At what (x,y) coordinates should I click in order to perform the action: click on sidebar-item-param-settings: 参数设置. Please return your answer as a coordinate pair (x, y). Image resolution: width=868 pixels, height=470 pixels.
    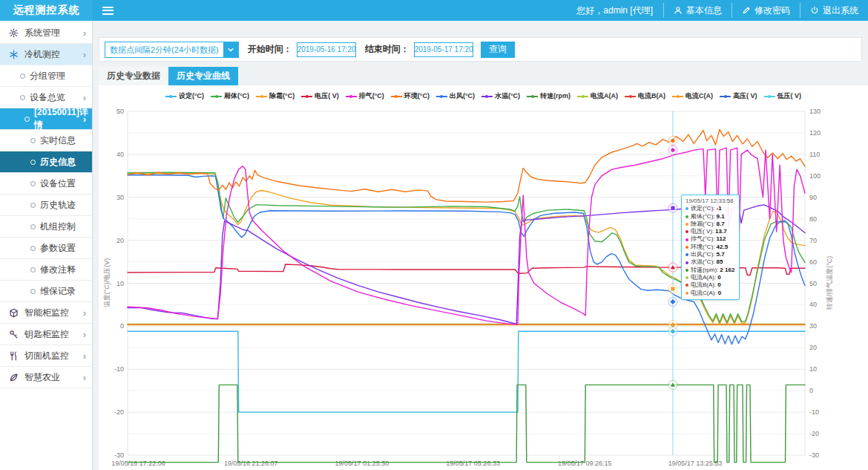
    Looking at the image, I should click on (46, 248).